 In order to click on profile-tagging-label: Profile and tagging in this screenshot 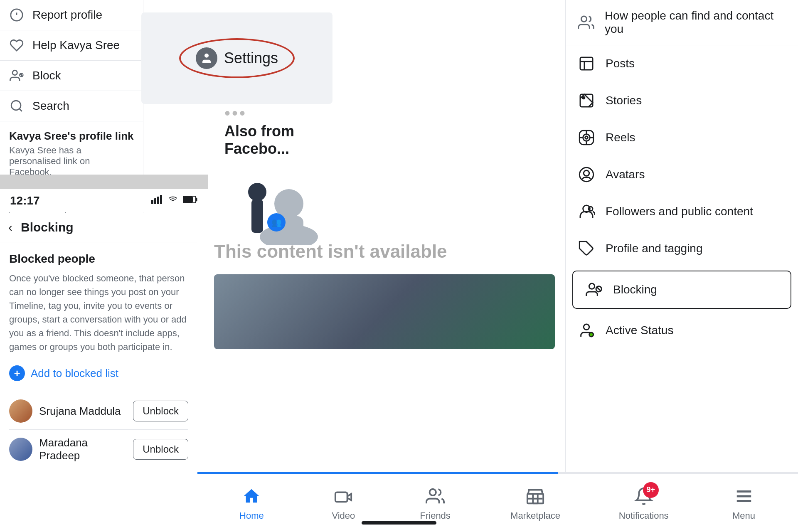, I will do `click(654, 249)`.